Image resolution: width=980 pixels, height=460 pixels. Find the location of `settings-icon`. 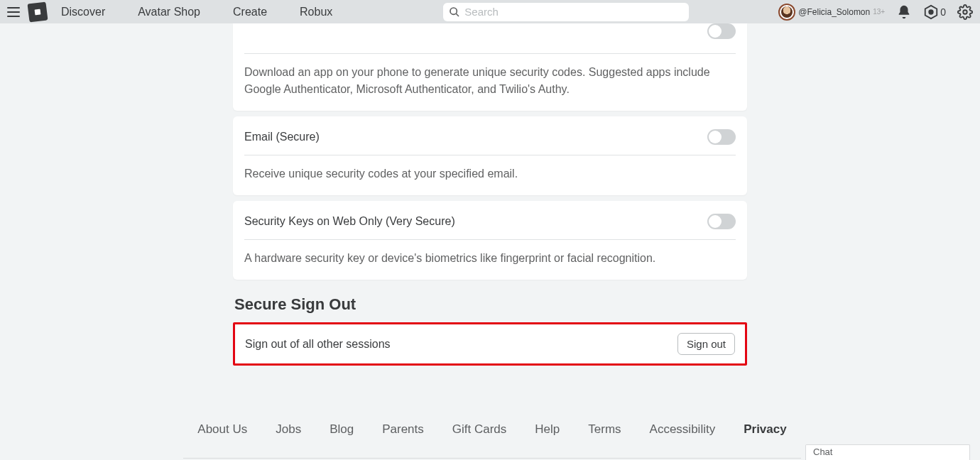

settings-icon is located at coordinates (965, 12).